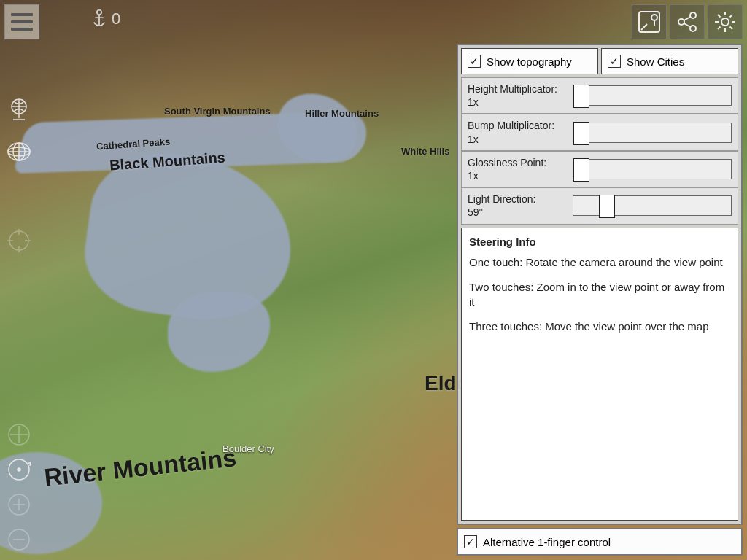  What do you see at coordinates (652, 206) in the screenshot?
I see `light-slider` at bounding box center [652, 206].